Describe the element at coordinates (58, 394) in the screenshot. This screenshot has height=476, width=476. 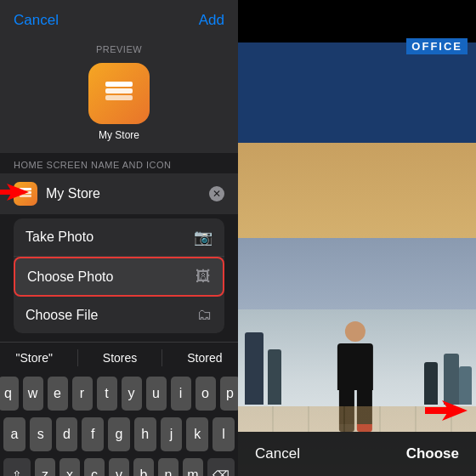
I see `key-e: e` at that location.